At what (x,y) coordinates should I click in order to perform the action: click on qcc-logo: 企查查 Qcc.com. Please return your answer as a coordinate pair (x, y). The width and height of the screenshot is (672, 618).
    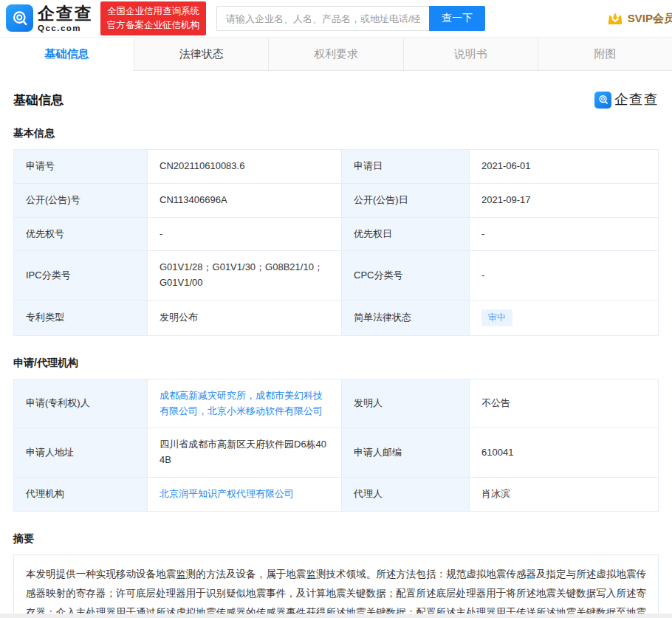
    Looking at the image, I should click on (49, 18).